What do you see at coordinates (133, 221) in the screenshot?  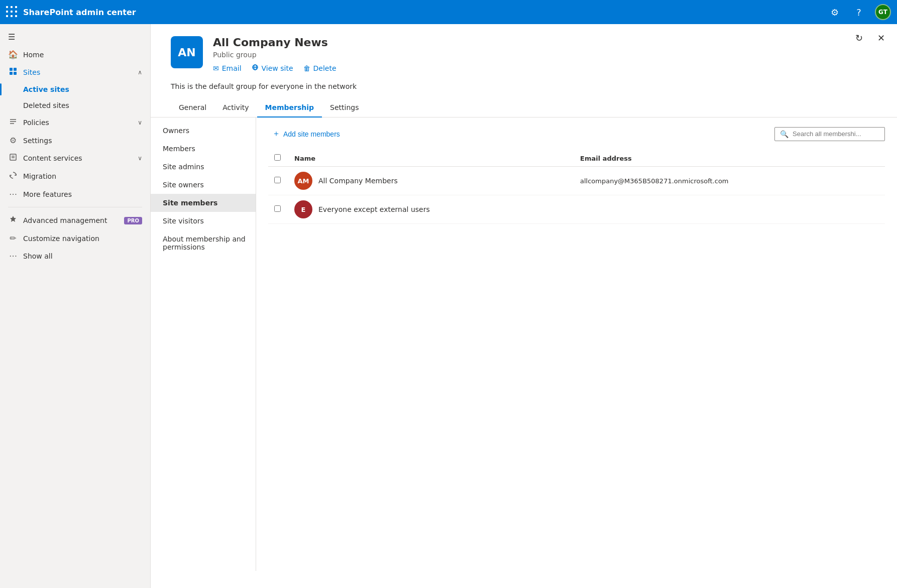 I see `pro-badge: PRO` at bounding box center [133, 221].